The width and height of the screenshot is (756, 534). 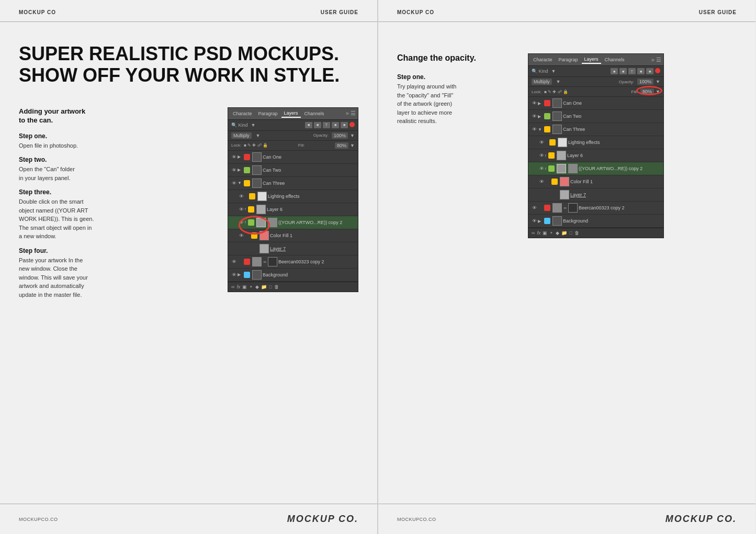 What do you see at coordinates (534, 103) in the screenshot?
I see `eye-r-can-one: 👁` at bounding box center [534, 103].